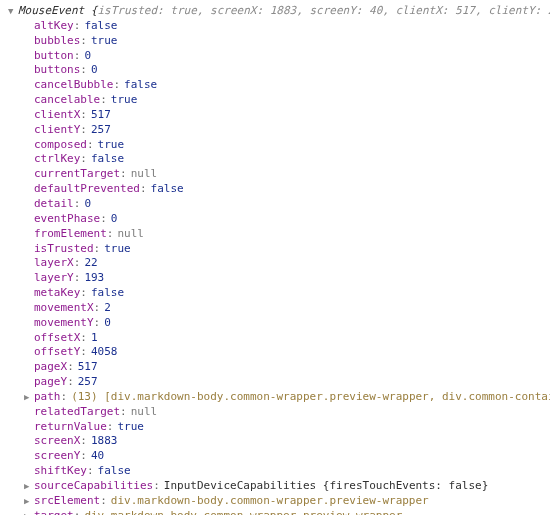 This screenshot has height=515, width=550. I want to click on property-row: ctrlKey:false, so click(275, 160).